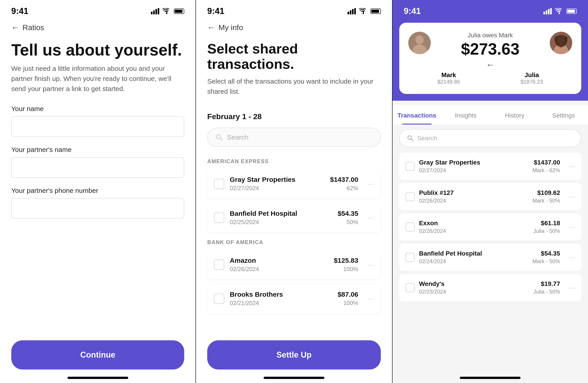 This screenshot has width=588, height=383. I want to click on tx-right-wendys-3: $19.77 Julia - 50%, so click(547, 287).